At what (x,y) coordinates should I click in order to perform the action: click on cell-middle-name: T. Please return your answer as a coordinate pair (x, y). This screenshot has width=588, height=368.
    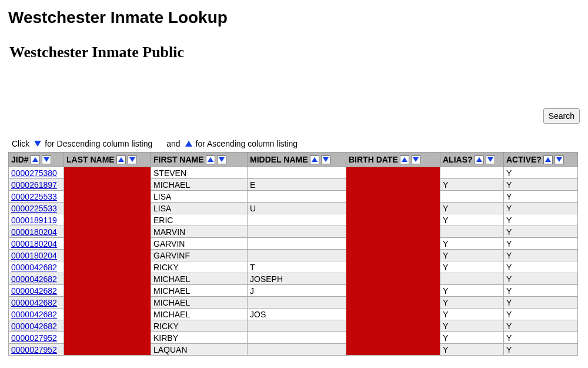
    Looking at the image, I should click on (297, 267).